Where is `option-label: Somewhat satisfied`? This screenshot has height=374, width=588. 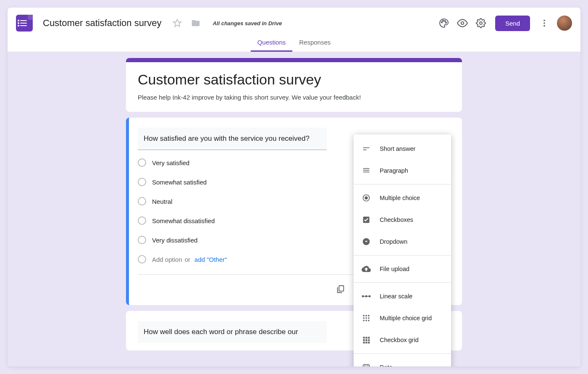
option-label: Somewhat satisfied is located at coordinates (179, 182).